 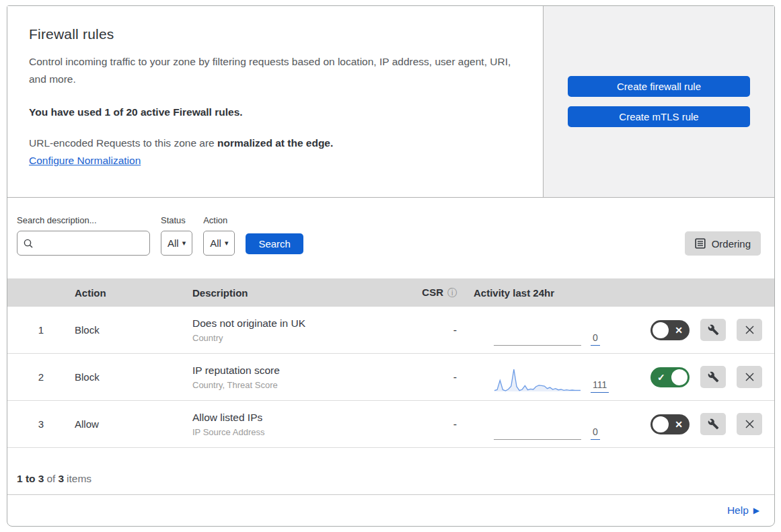 What do you see at coordinates (731, 243) in the screenshot?
I see `ordering-button-label: Ordering` at bounding box center [731, 243].